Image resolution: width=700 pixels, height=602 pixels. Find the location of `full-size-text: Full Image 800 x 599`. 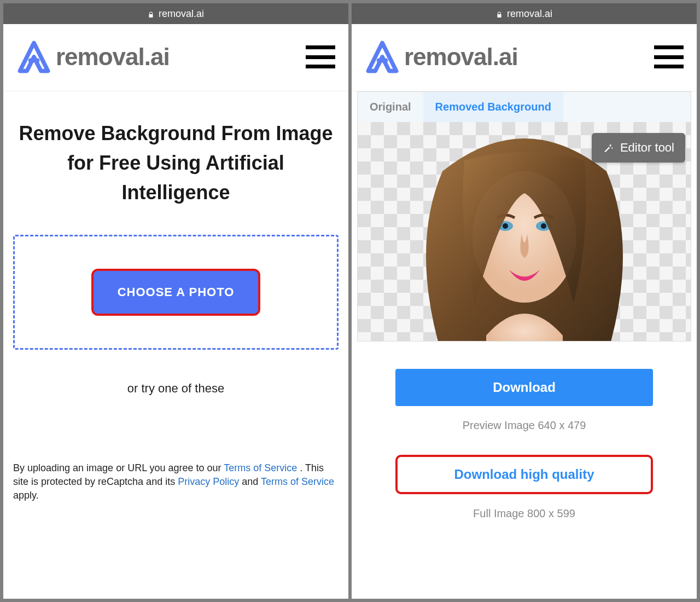

full-size-text: Full Image 800 x 599 is located at coordinates (524, 513).